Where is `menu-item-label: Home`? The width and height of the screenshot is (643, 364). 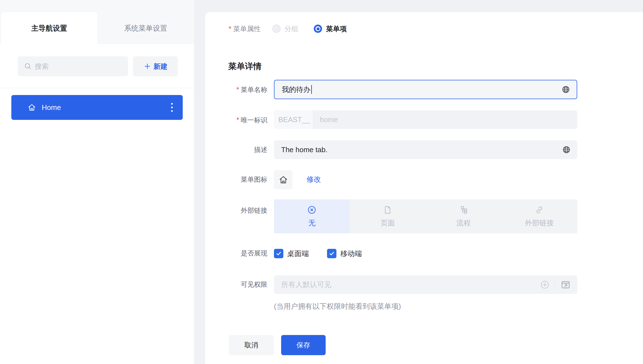
menu-item-label: Home is located at coordinates (51, 108).